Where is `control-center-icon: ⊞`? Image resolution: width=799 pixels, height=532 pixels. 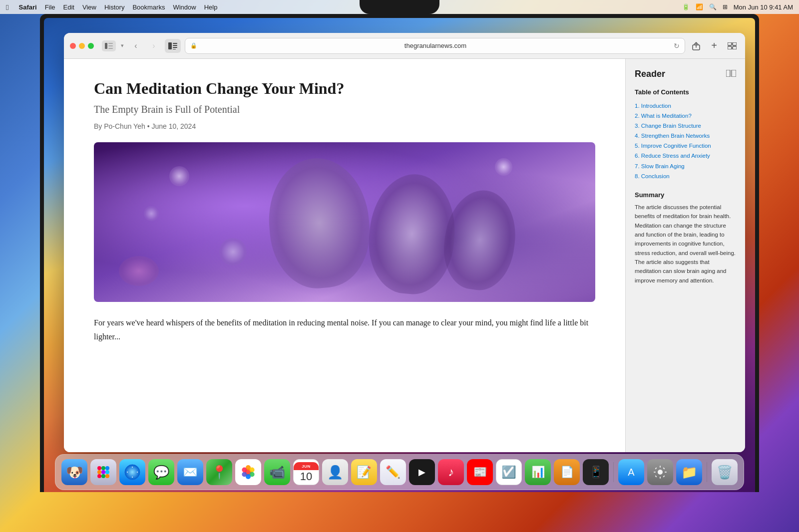 control-center-icon: ⊞ is located at coordinates (725, 7).